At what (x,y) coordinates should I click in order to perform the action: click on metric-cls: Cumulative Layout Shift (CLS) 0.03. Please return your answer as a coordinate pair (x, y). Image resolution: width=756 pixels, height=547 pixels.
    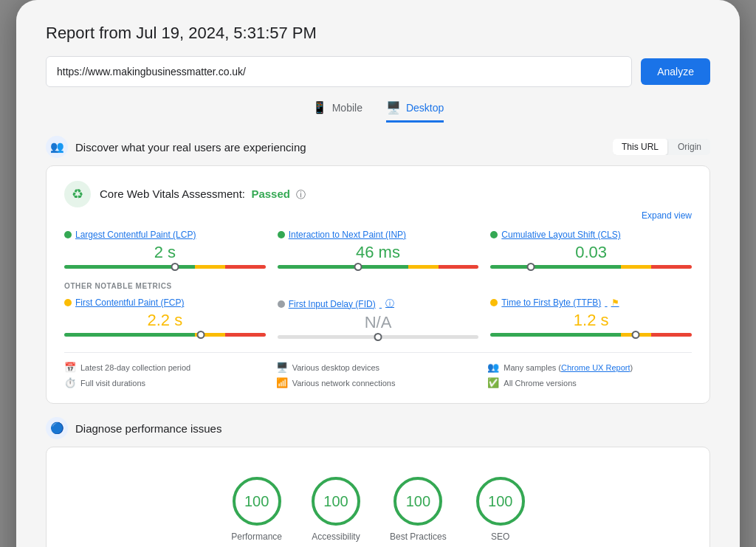
    Looking at the image, I should click on (591, 250).